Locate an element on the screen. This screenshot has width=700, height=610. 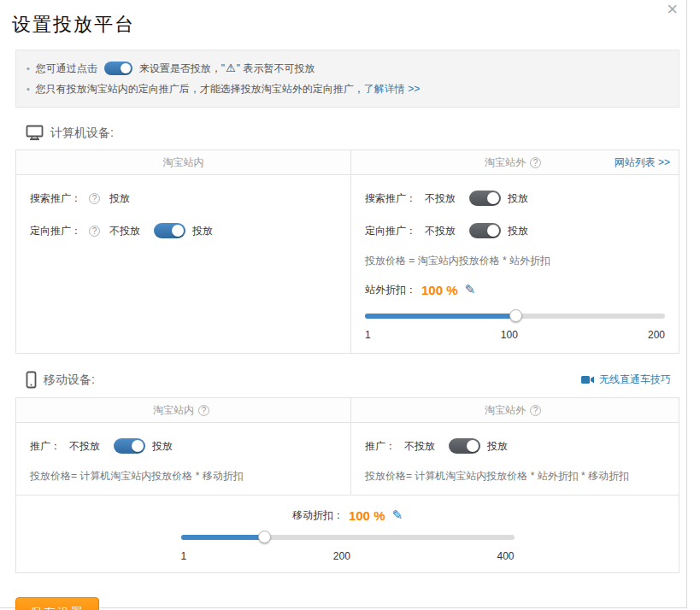
computer-offsite-search-toggle is located at coordinates (485, 198).